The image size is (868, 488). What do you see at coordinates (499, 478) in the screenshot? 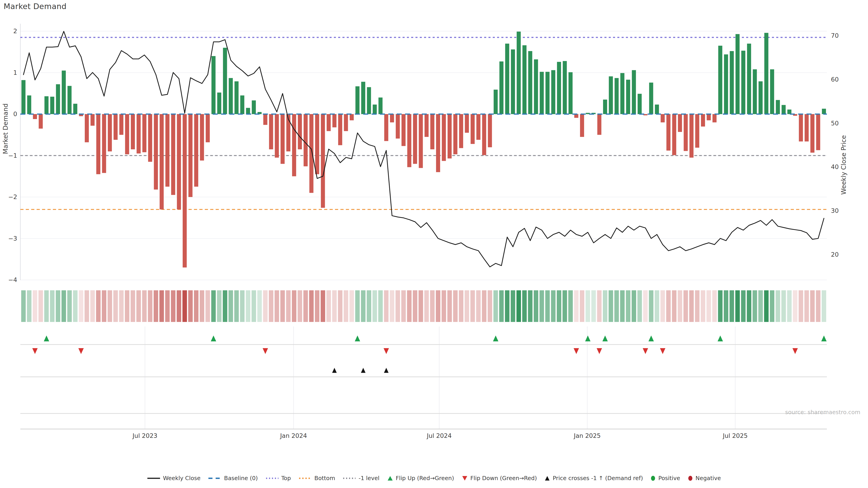
I see `legend-item-flip-down: Flip Down (Green→Red)` at bounding box center [499, 478].